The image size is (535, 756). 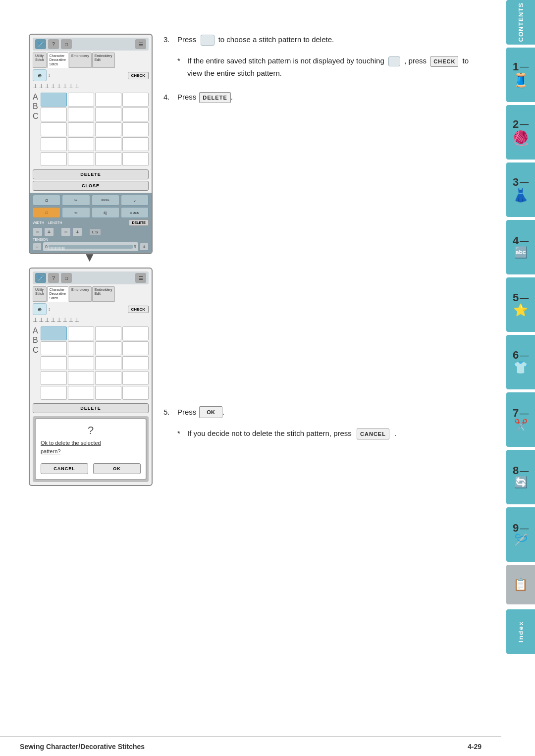 I want to click on panel2-tab-embroidery-edit: Embroidery Edit, so click(x=104, y=294).